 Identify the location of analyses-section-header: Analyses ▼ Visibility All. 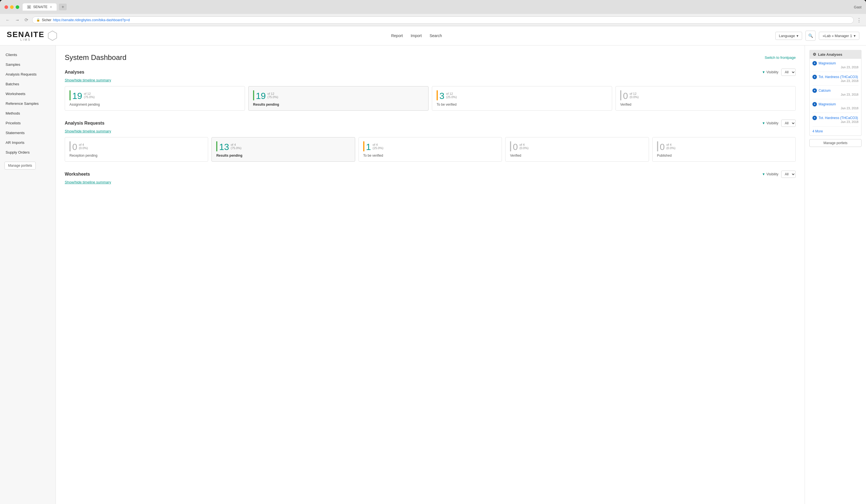
(430, 72).